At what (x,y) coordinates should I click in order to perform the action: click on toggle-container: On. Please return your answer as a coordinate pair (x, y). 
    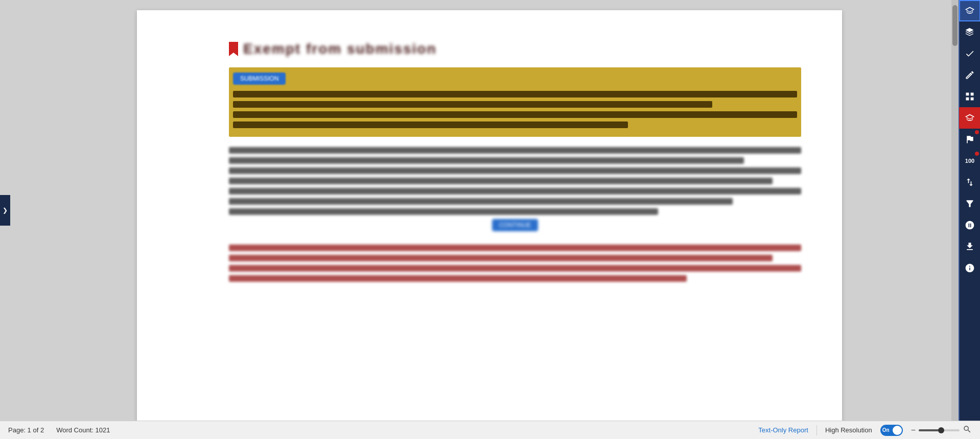
    Looking at the image, I should click on (892, 430).